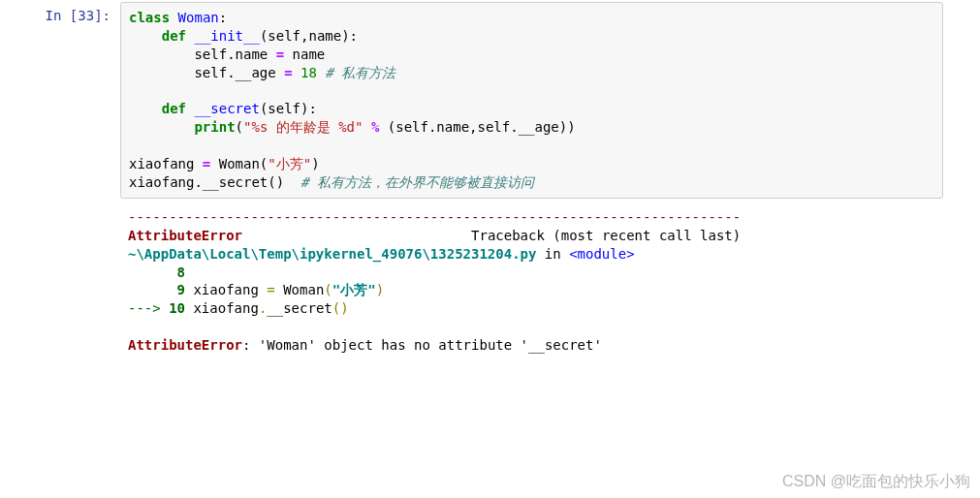 The height and width of the screenshot is (498, 980). I want to click on code-line: self.__age, so click(206, 73).